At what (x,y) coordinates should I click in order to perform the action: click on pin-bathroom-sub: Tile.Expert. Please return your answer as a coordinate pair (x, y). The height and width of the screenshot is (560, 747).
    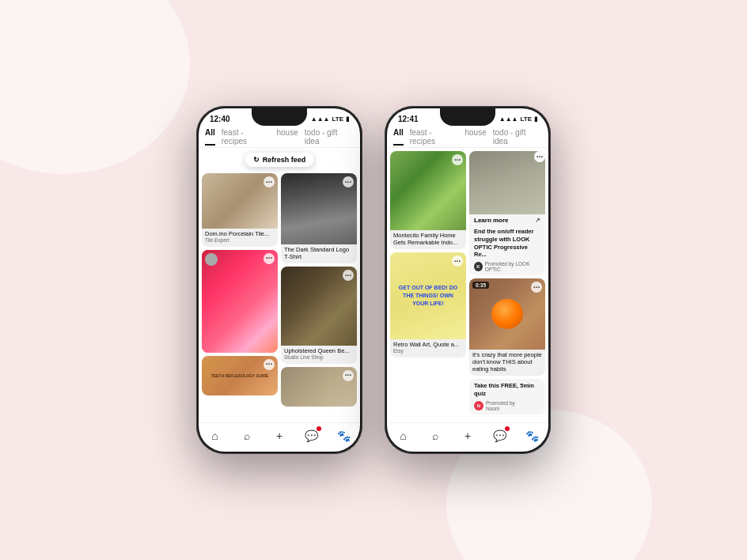
    Looking at the image, I should click on (240, 240).